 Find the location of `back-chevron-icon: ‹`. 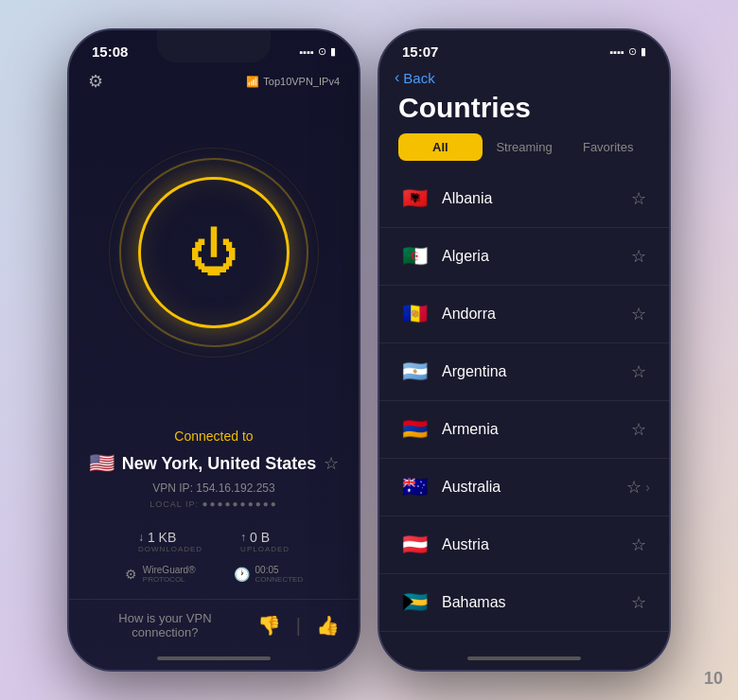

back-chevron-icon: ‹ is located at coordinates (397, 78).